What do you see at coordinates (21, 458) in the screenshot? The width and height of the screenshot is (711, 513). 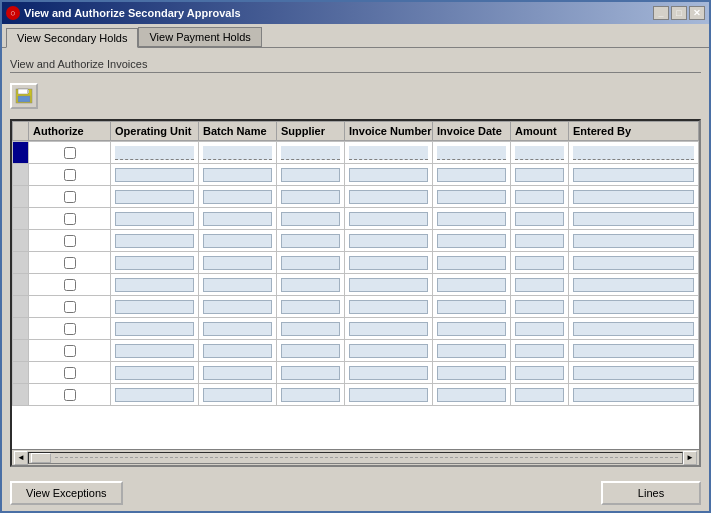 I see `scroll-left-button: ◄` at bounding box center [21, 458].